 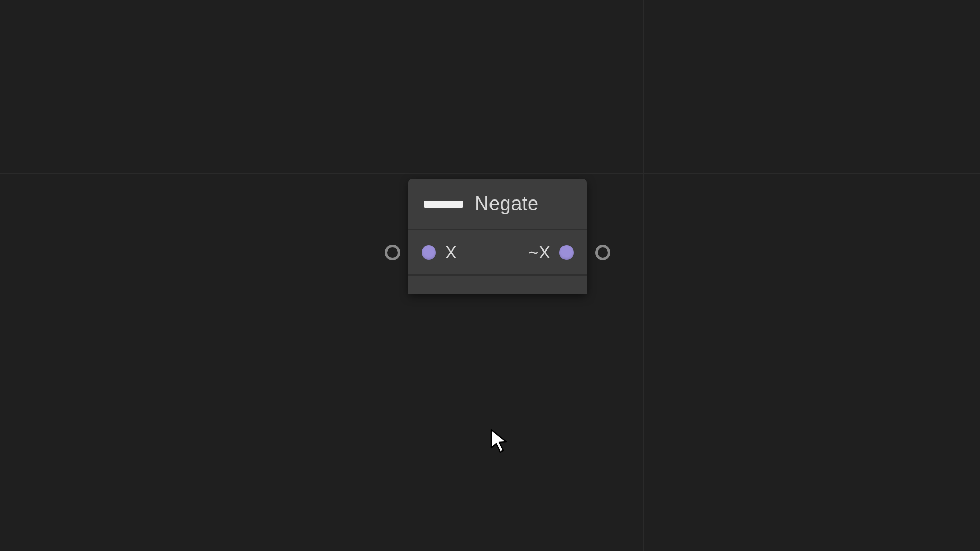 What do you see at coordinates (439, 252) in the screenshot?
I see `input-port: X` at bounding box center [439, 252].